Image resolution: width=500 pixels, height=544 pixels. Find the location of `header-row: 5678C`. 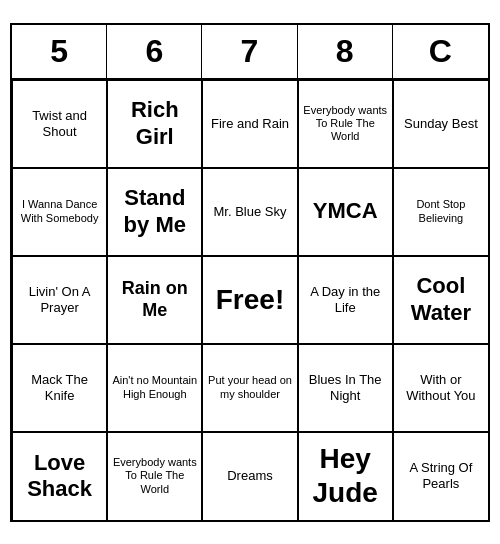

header-row: 5678C is located at coordinates (250, 52).